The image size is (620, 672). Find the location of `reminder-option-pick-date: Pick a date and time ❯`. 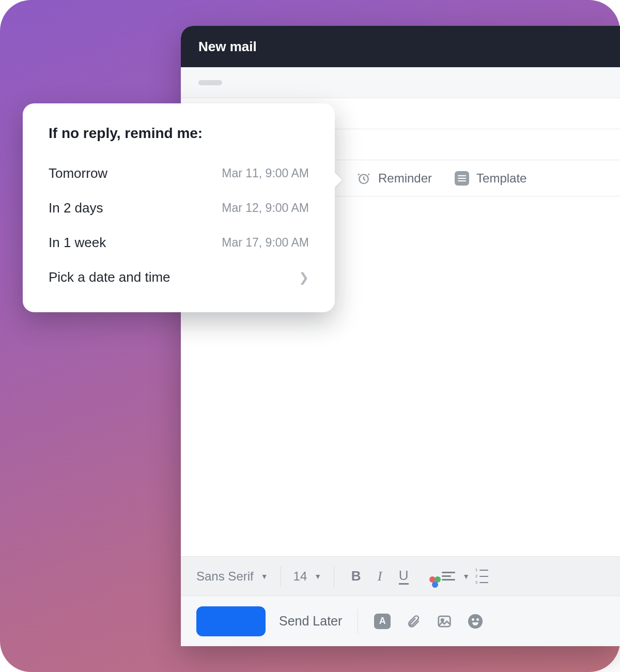

reminder-option-pick-date: Pick a date and time ❯ is located at coordinates (179, 277).